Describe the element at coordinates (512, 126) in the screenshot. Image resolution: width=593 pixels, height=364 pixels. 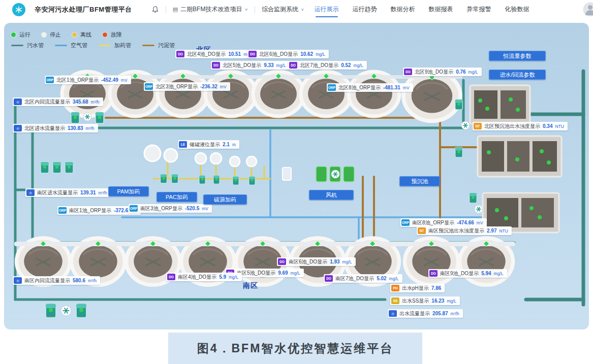
I see `sensor-name: 北区预沉池出水浊度显示` at that location.